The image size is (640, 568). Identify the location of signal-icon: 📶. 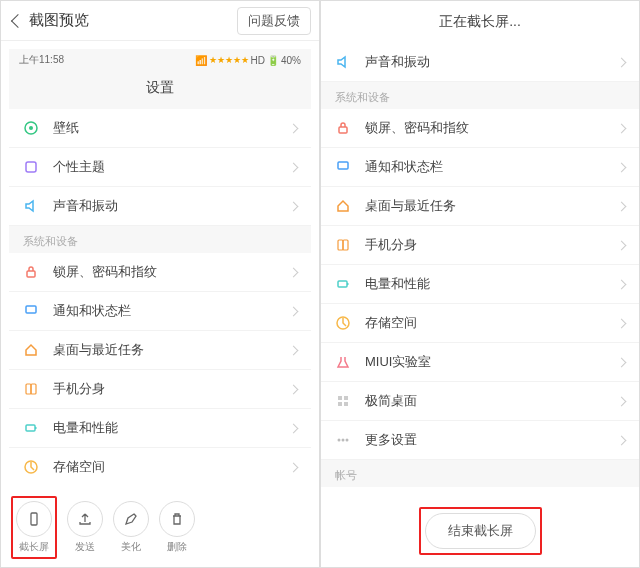
(201, 60).